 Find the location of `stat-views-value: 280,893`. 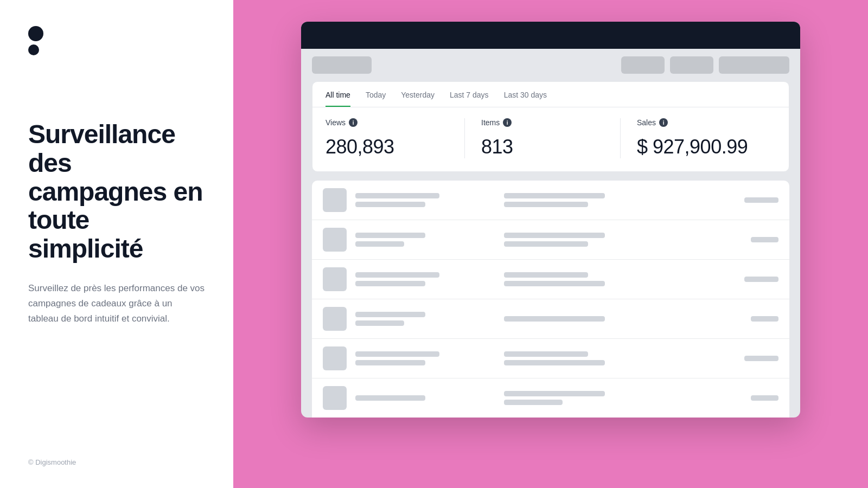

stat-views-value: 280,893 is located at coordinates (387, 147).